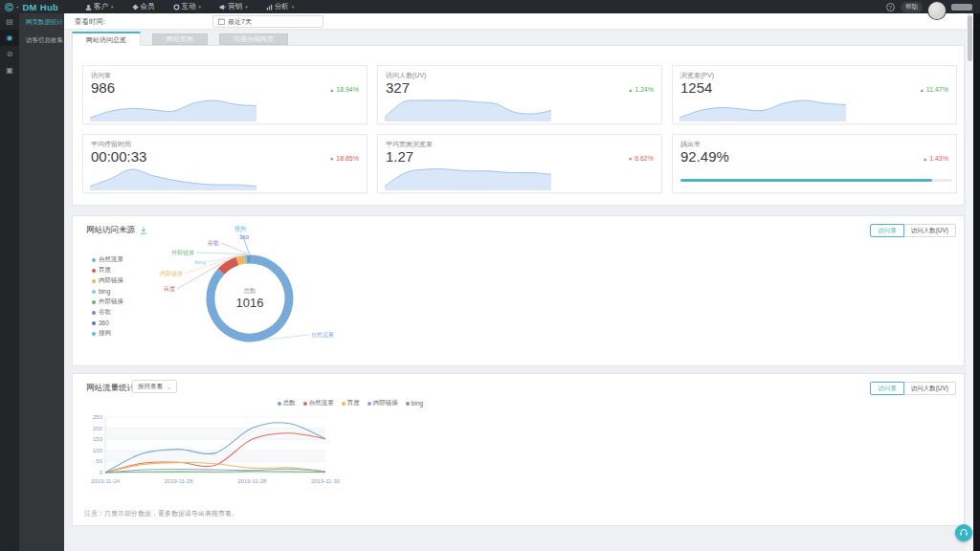 Image resolution: width=980 pixels, height=551 pixels. Describe the element at coordinates (103, 88) in the screenshot. I see `stat-value: 986` at that location.